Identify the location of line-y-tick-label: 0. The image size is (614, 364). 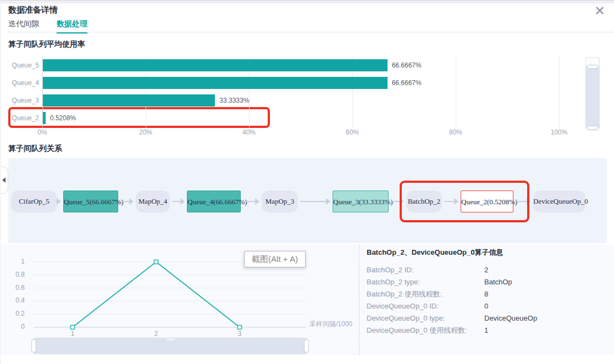
(14, 327).